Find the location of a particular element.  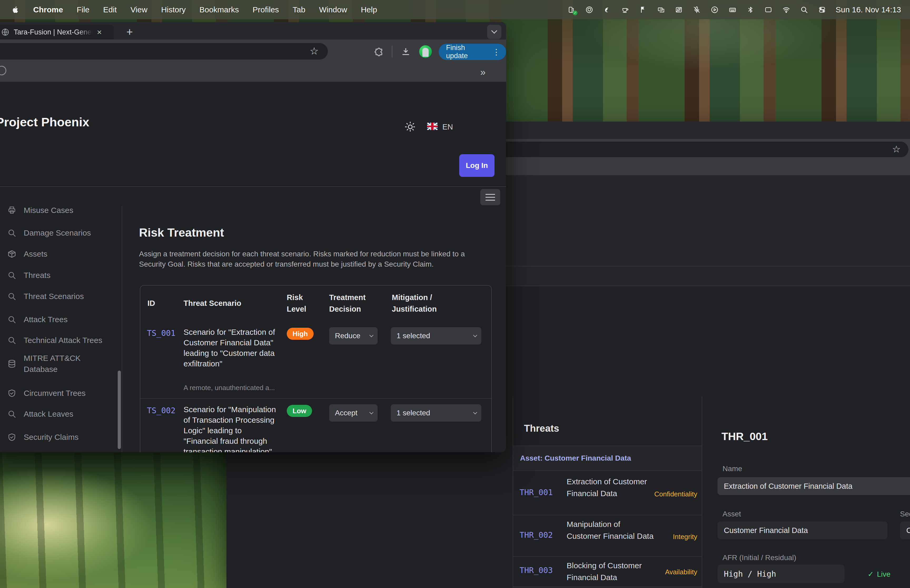

shield-icon is located at coordinates (589, 10).